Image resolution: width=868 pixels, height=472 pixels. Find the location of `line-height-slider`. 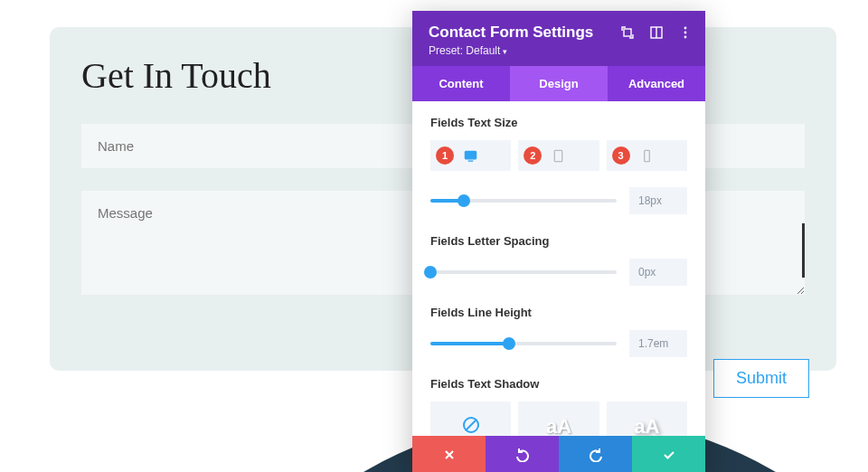

line-height-slider is located at coordinates (524, 344).